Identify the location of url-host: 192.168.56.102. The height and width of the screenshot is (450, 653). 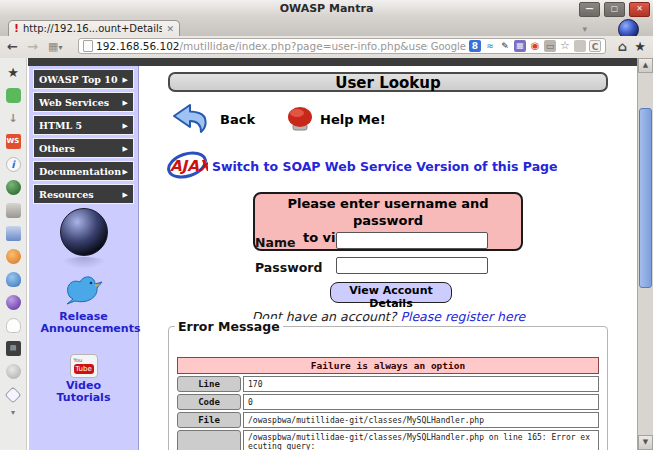
(138, 46).